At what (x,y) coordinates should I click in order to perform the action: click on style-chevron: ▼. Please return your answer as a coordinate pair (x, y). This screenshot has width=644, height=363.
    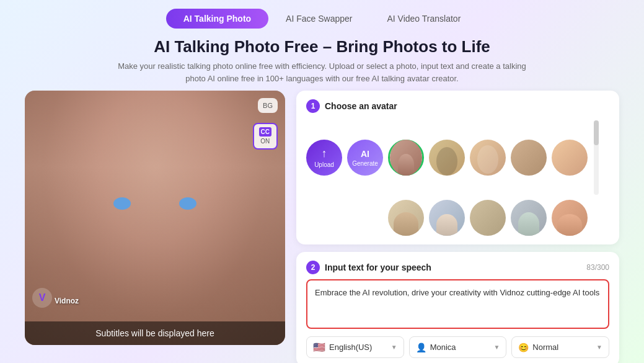
    Looking at the image, I should click on (599, 347).